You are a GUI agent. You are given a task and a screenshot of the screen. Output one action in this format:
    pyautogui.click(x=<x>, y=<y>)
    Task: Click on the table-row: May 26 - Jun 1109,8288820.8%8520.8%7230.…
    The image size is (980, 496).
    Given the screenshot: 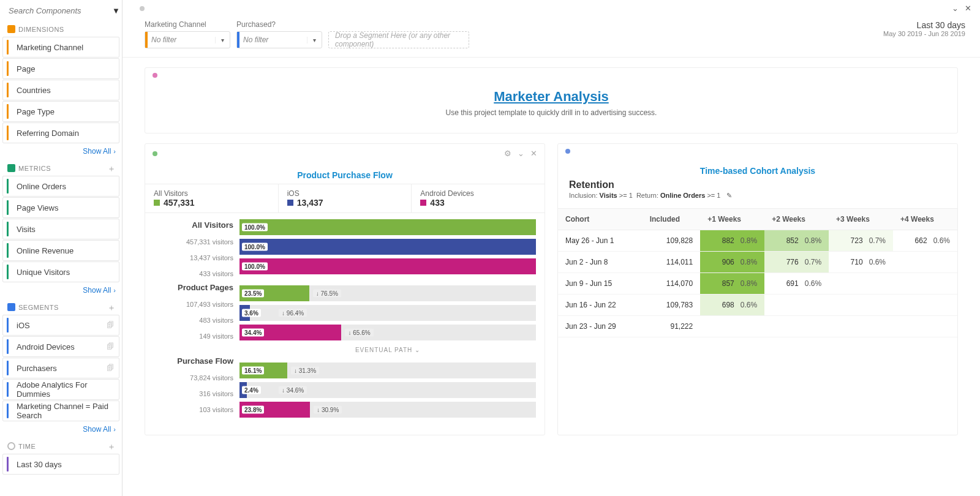 What is the action you would take?
    pyautogui.click(x=758, y=241)
    